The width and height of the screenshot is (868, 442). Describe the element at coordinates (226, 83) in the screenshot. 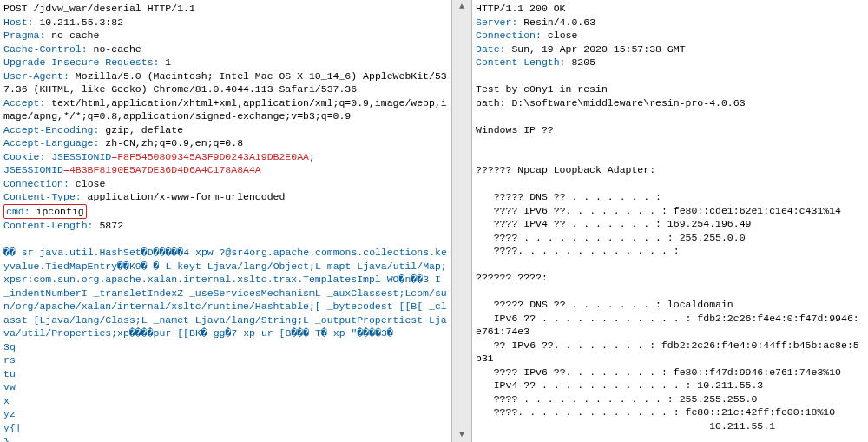

I see `hdr-user-agent: User-Agent: Mozilla/5.0 (Macintosh; Inte…` at that location.